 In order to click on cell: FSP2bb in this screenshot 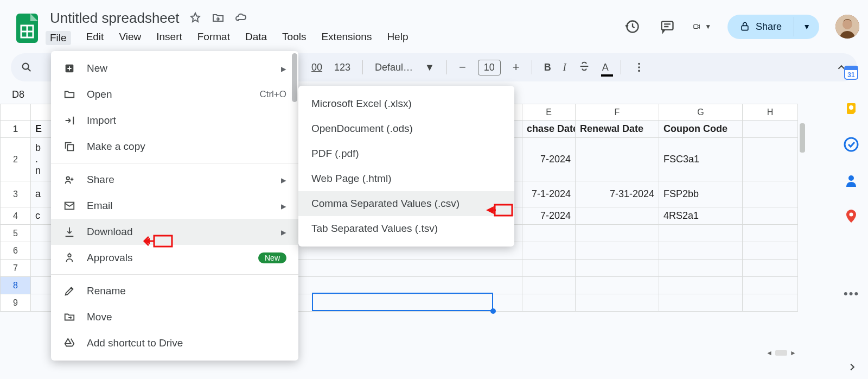, I will do `click(701, 194)`.